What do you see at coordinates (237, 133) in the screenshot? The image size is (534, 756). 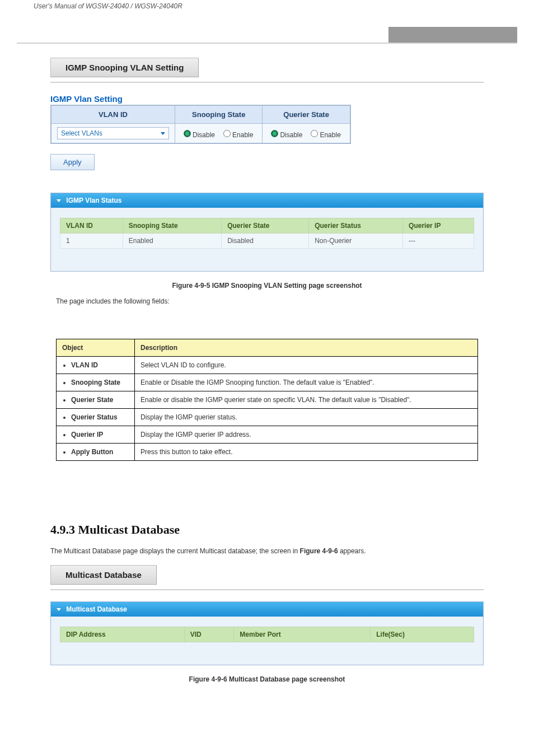 I see `snooping-enable-option: Enable` at bounding box center [237, 133].